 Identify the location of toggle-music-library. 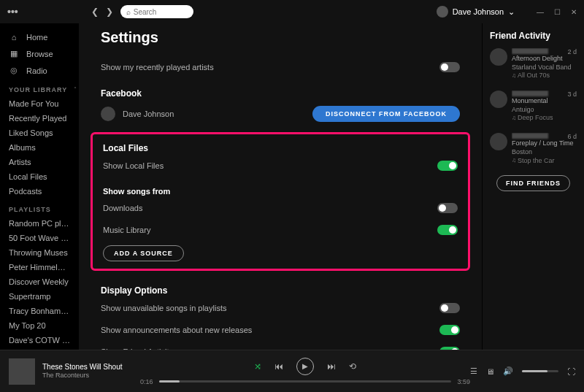
(447, 230).